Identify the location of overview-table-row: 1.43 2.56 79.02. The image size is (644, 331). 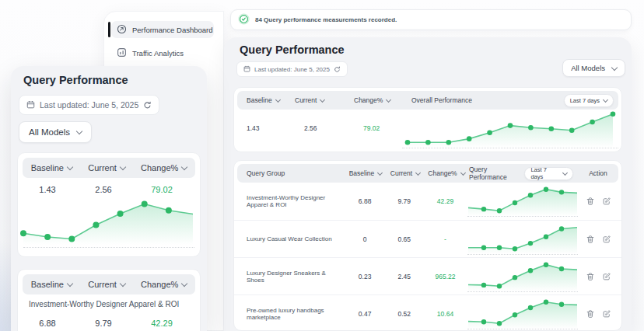
(428, 131).